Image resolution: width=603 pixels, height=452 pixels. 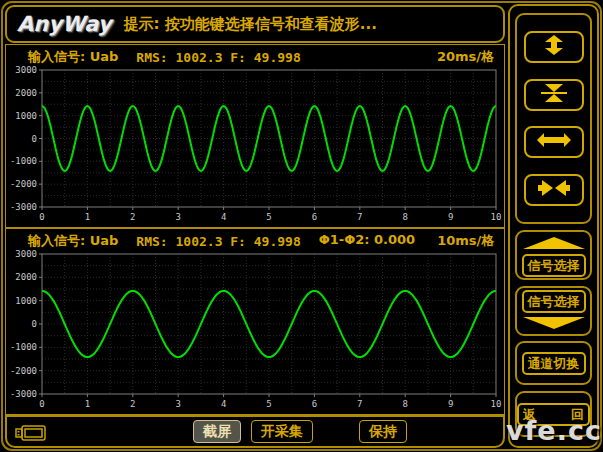 I want to click on zoom-button-group, so click(x=554, y=118).